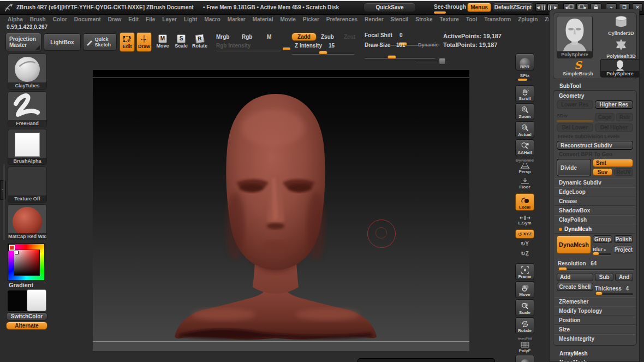  Describe the element at coordinates (237, 20) in the screenshot. I see `menu-marker: Marker` at that location.